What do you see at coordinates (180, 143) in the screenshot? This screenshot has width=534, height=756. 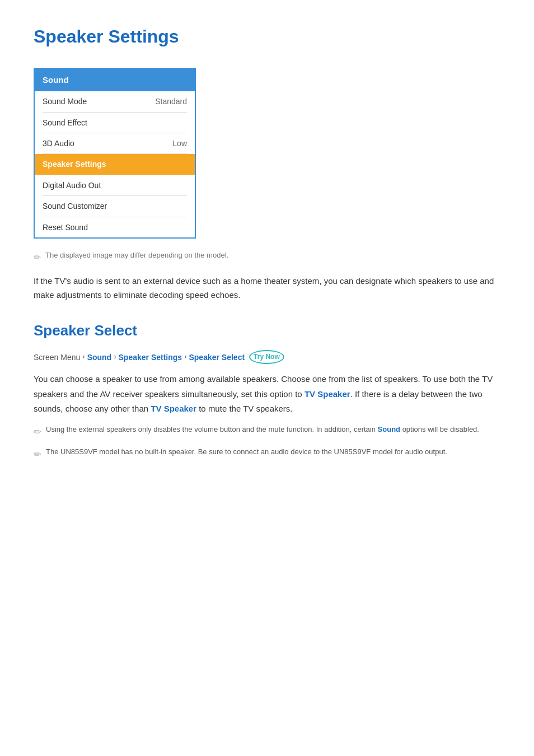 I see `menu-item-value-3d-audio: Low` at bounding box center [180, 143].